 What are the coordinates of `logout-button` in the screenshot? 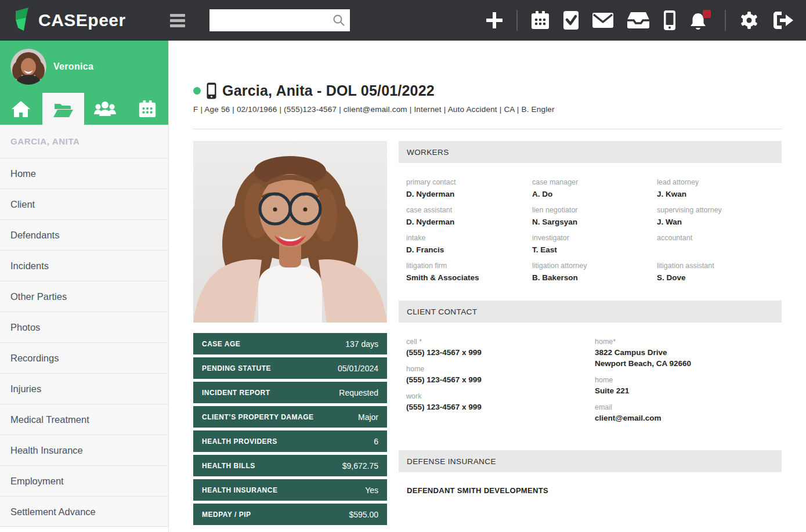 It's located at (783, 20).